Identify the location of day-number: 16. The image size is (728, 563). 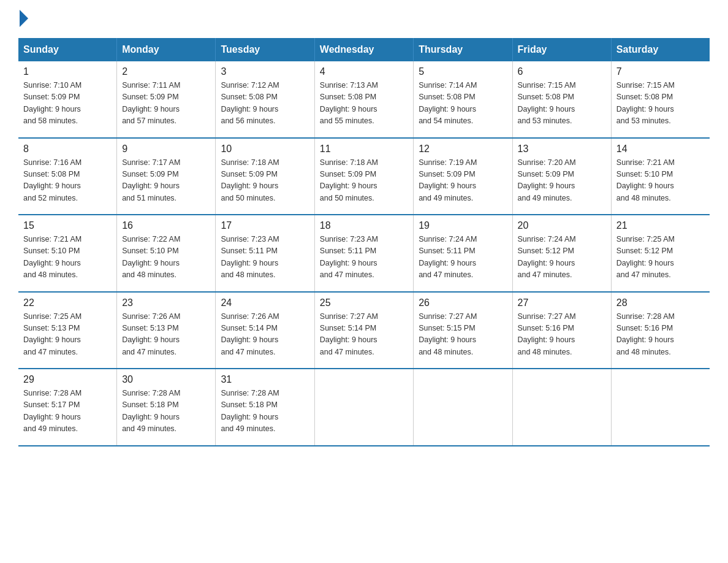
(166, 226).